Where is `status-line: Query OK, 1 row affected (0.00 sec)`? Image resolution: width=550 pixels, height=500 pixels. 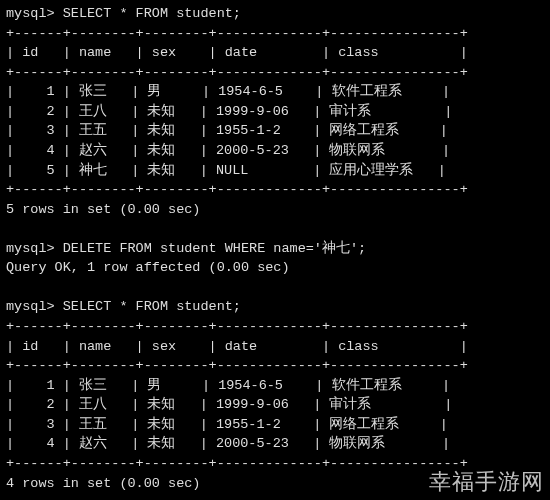 status-line: Query OK, 1 row affected (0.00 sec) is located at coordinates (275, 268).